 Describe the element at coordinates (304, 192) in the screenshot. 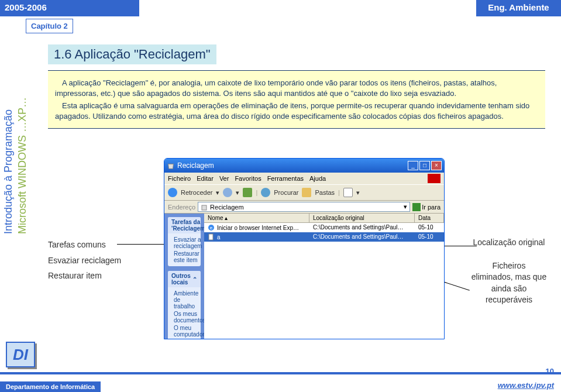

I see `toolbar: Retroceder ▾ ▾ | Procurar Pastas | ▾` at that location.